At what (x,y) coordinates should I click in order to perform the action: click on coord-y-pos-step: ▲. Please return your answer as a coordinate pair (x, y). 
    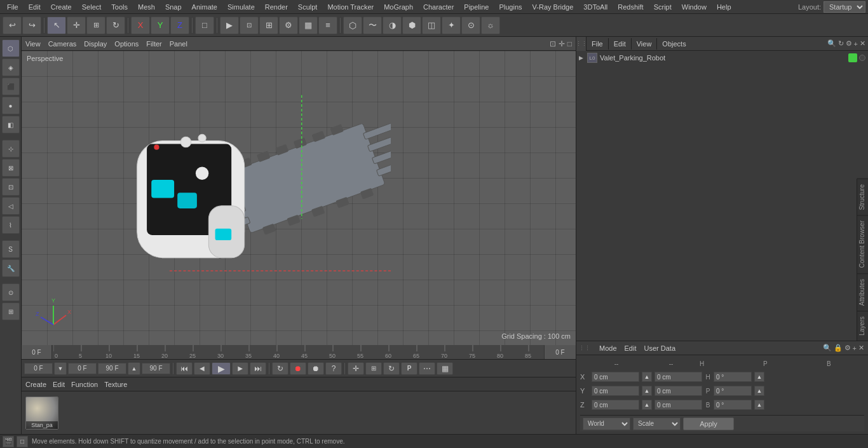
    Looking at the image, I should click on (647, 391).